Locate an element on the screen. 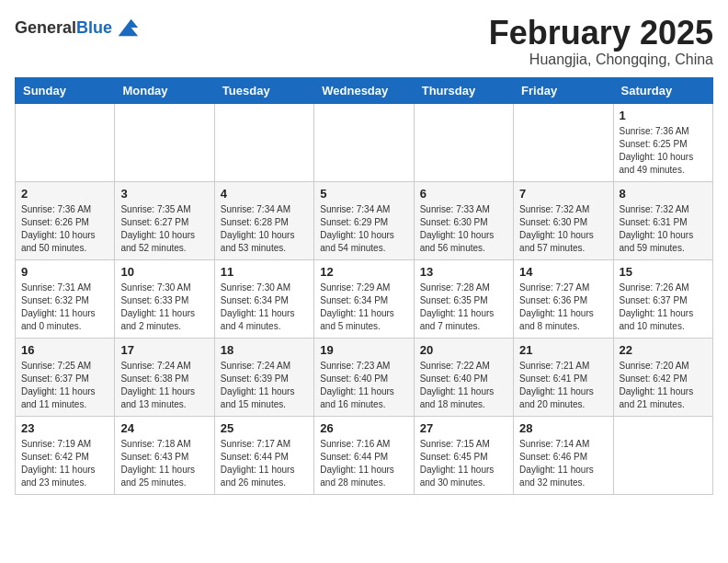 The height and width of the screenshot is (563, 728). calendar-cell: 6Sunrise: 7:33 AMSunset: 6:30 PMDaylight… is located at coordinates (463, 221).